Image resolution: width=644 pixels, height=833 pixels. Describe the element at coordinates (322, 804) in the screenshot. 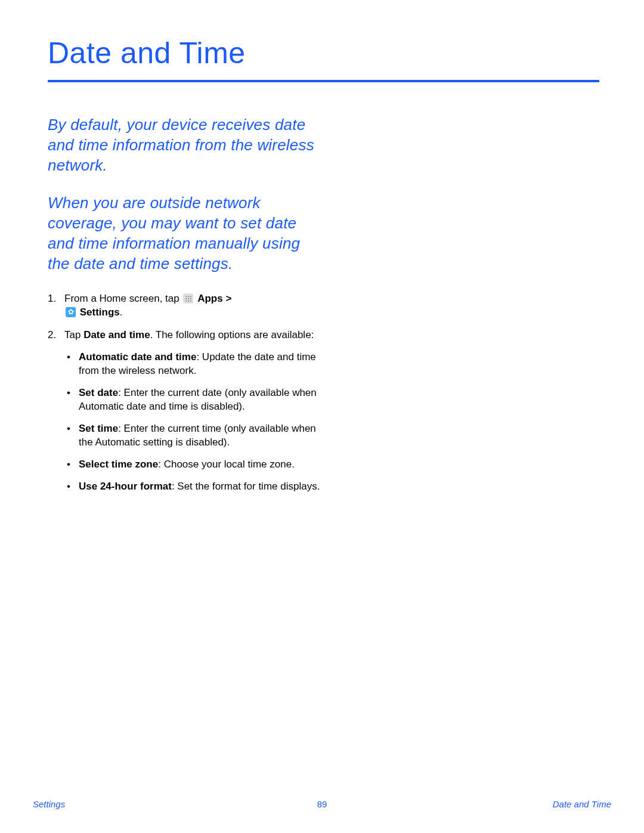

I see `footer-page-number: 89` at that location.